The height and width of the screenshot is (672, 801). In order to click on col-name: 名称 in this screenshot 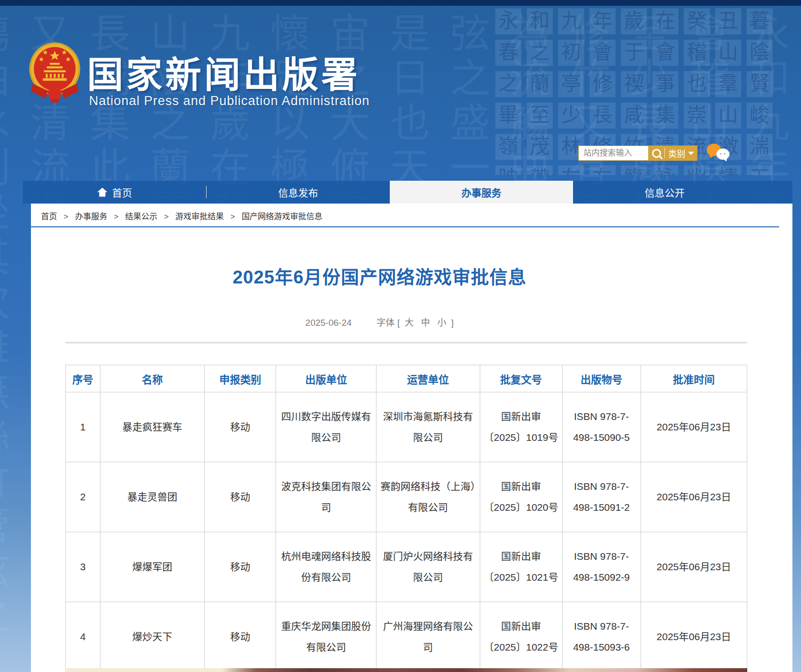, I will do `click(152, 379)`.